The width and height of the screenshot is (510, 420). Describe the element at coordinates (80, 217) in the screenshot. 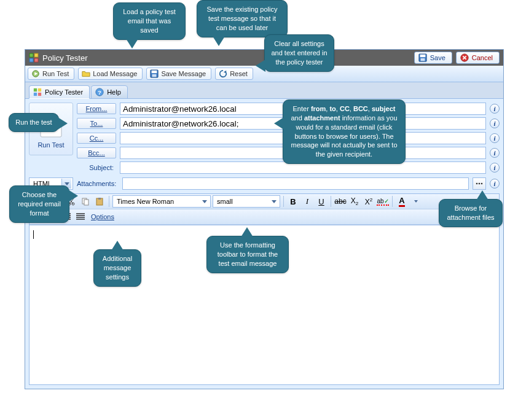

I see `align-justify-icon` at that location.